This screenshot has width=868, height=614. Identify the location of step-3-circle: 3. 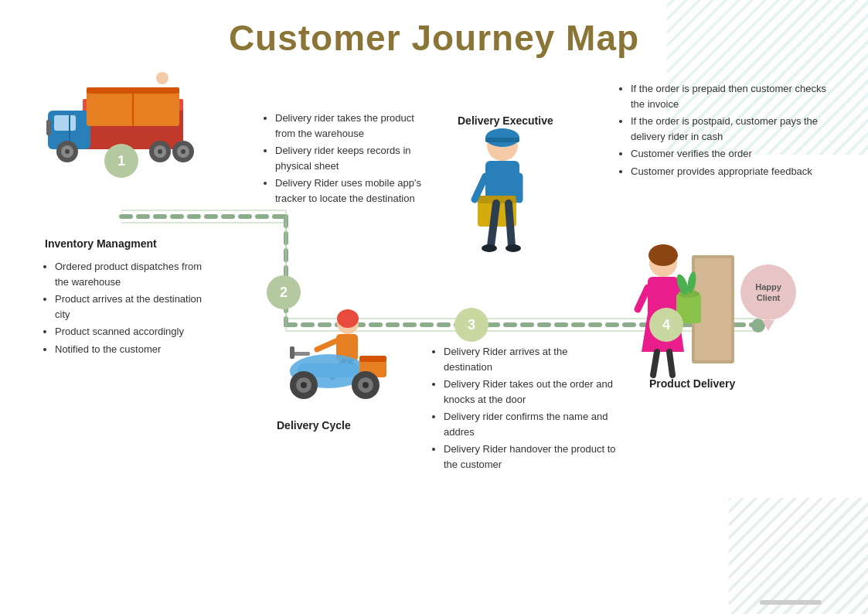
(471, 325).